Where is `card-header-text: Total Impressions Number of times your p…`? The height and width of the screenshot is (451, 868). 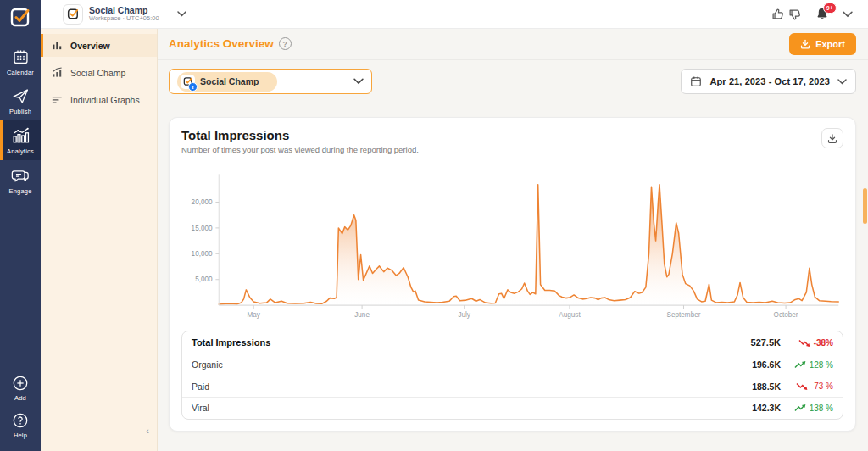 card-header-text: Total Impressions Number of times your p… is located at coordinates (300, 141).